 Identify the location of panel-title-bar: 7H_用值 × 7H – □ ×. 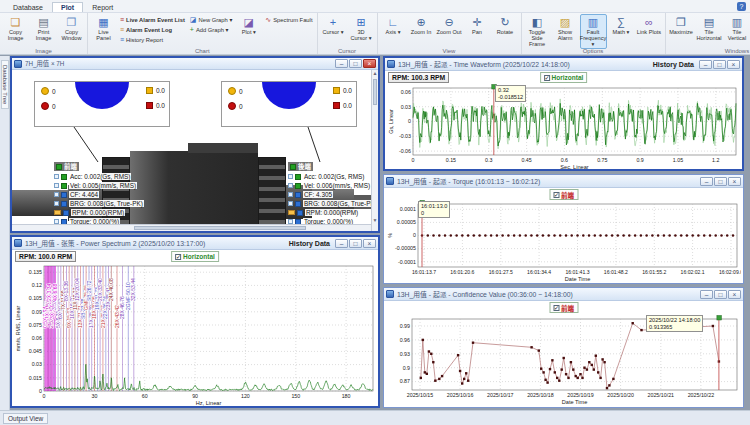
(195, 64).